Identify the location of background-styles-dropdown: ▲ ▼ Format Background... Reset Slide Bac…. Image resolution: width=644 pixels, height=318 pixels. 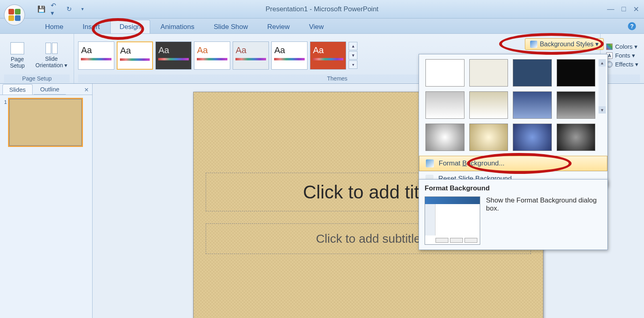
(513, 120).